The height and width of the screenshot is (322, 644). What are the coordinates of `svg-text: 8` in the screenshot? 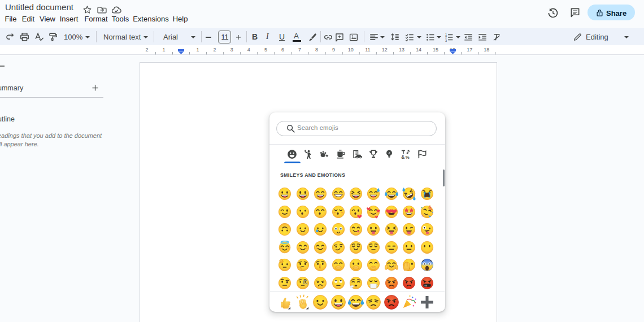 It's located at (316, 50).